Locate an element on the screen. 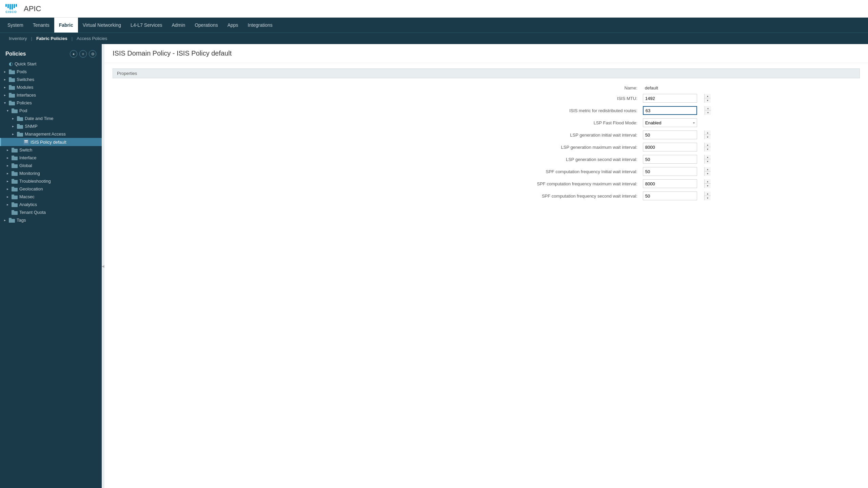 Image resolution: width=868 pixels, height=488 pixels. cisco-logo-icon is located at coordinates (11, 7).